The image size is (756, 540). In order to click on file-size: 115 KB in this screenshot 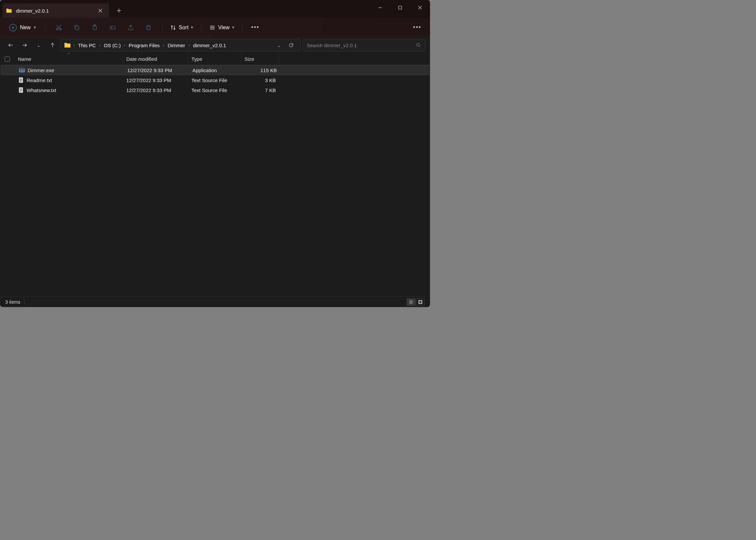, I will do `click(261, 70)`.